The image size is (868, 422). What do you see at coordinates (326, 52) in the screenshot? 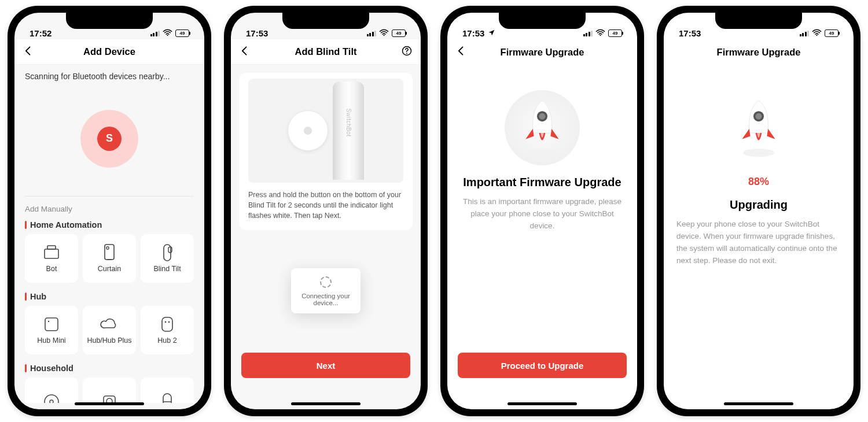
I see `page-title: Add Blind Tilt` at bounding box center [326, 52].